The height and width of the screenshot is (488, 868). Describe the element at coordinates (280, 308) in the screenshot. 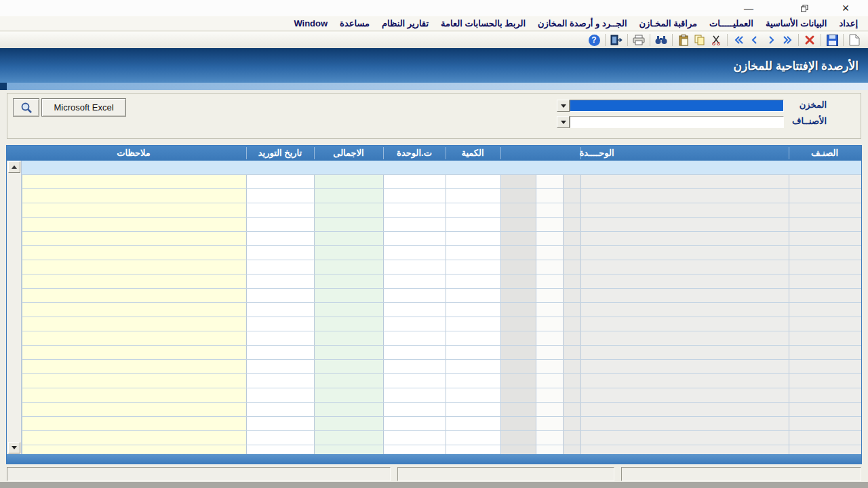

I see `column-supply-date` at that location.